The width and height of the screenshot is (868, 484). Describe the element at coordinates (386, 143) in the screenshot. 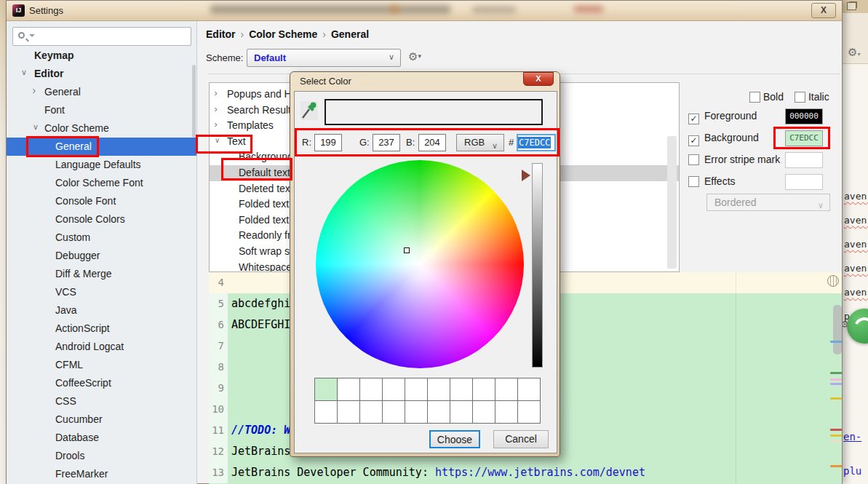

I see `green-input: 237` at that location.